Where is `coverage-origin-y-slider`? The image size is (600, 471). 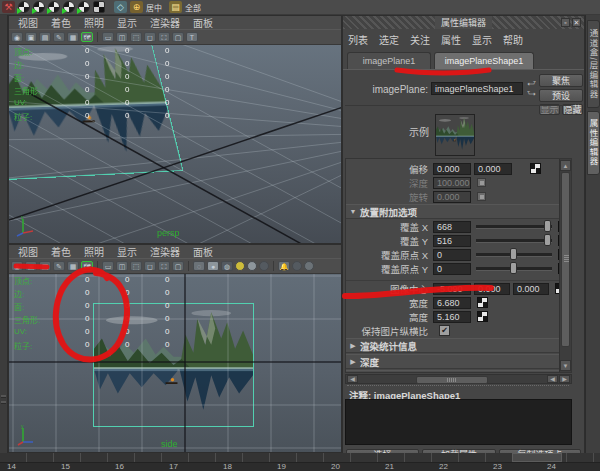
coverage-origin-y-slider is located at coordinates (514, 269).